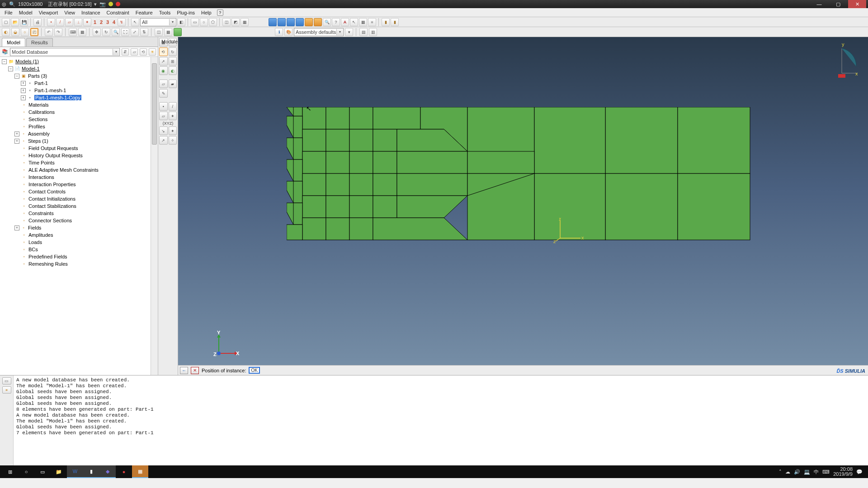  What do you see at coordinates (79, 206) in the screenshot?
I see `tree-node-contact-stabilizations: ▫Contact Stabilizations` at bounding box center [79, 206].